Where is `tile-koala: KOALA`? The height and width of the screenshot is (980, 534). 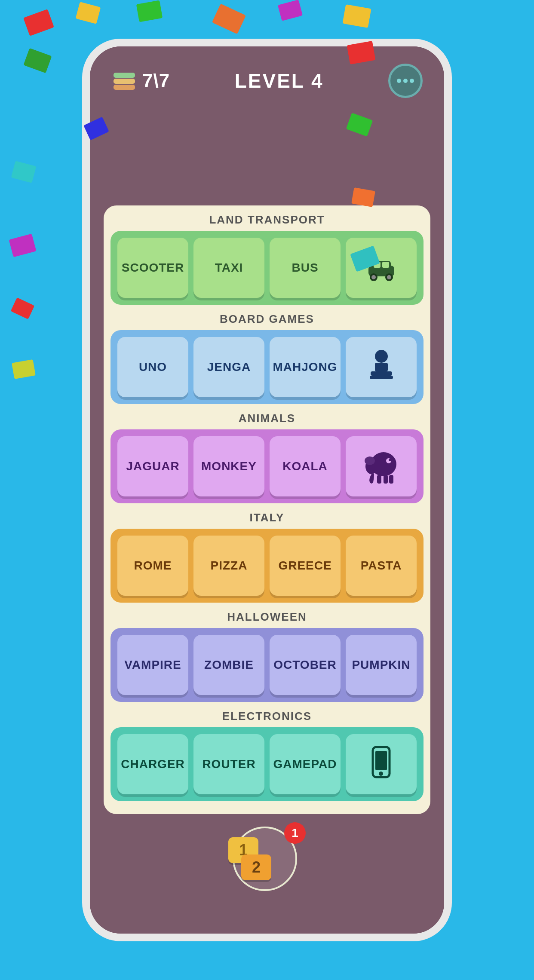
tile-koala: KOALA is located at coordinates (305, 466).